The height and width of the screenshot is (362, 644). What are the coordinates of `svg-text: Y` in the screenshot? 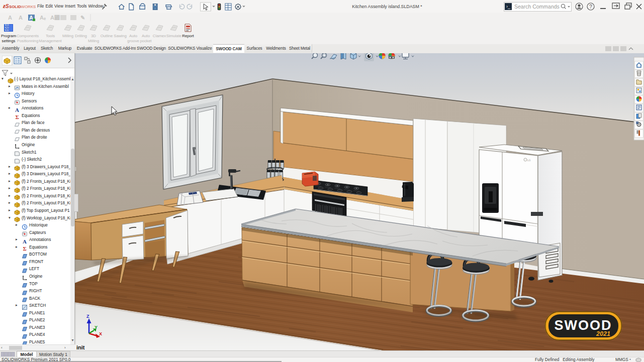 It's located at (96, 327).